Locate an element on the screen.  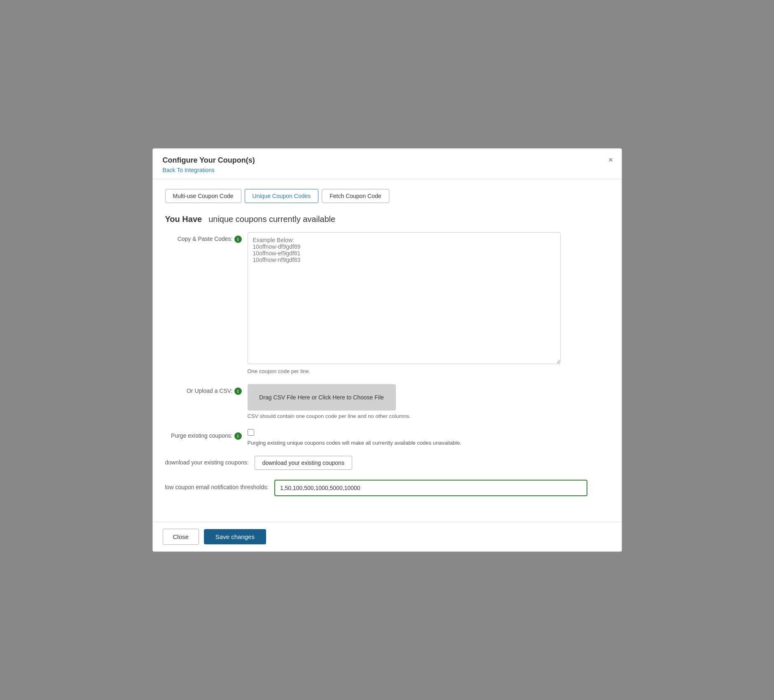
tabs-row: Multi-use Coupon Code Unique Coupon Code… is located at coordinates (387, 196).